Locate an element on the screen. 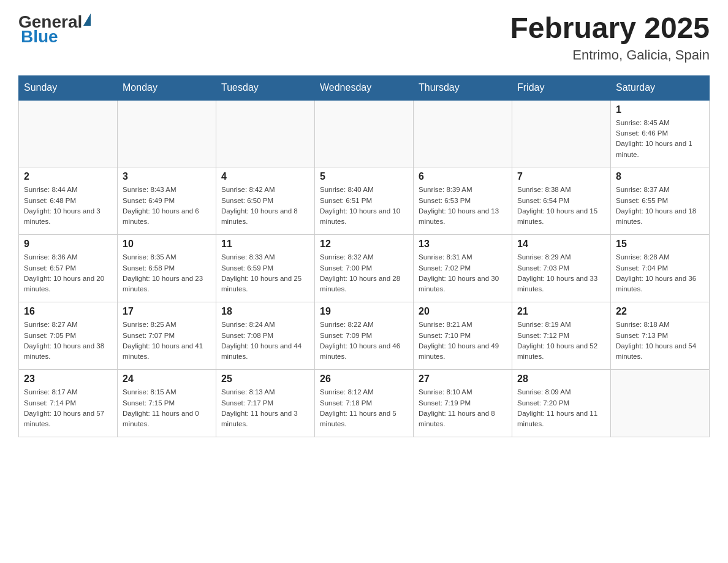  calendar-cell: 13Sunrise: 8:31 AMSunset: 7:02 PMDayligh… is located at coordinates (463, 269).